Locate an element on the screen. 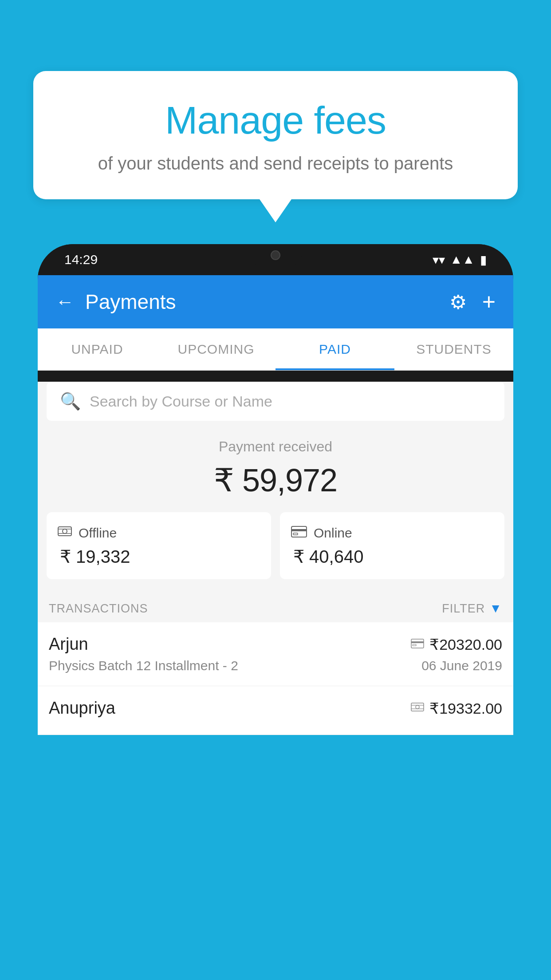  back-button: ← is located at coordinates (65, 302).